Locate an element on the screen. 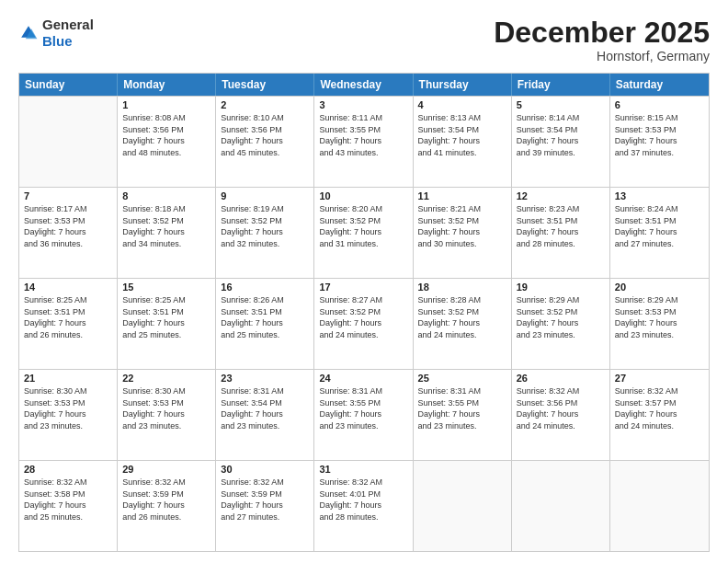 This screenshot has width=728, height=563. cal-cell: 6Sunrise: 8:15 AM Sunset: 3:53 PM Daylig… is located at coordinates (660, 142).